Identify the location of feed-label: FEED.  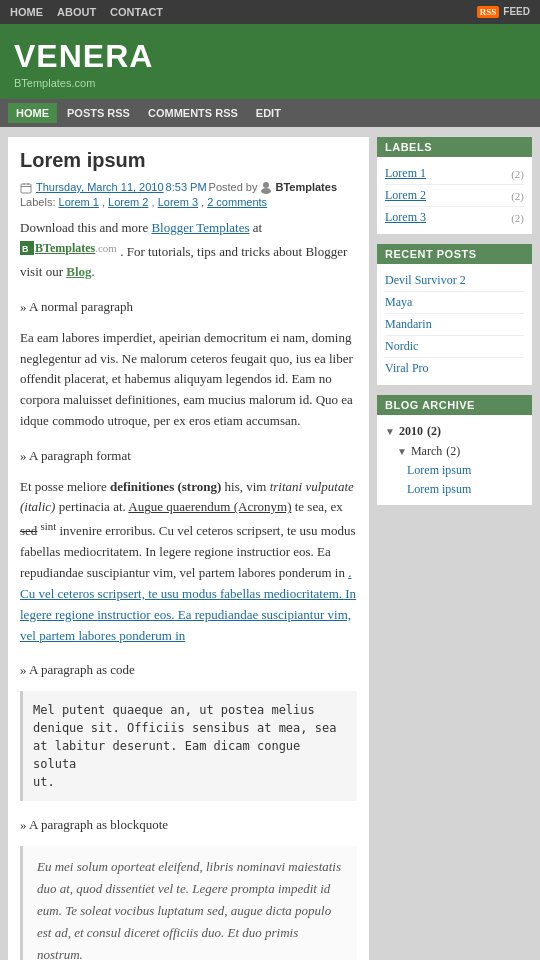
(516, 12).